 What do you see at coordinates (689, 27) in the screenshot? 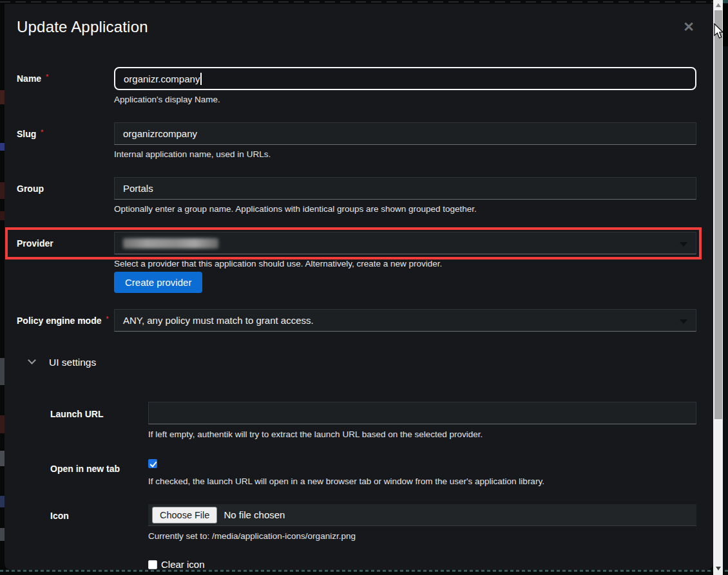
I see `close-icon: ✕` at bounding box center [689, 27].